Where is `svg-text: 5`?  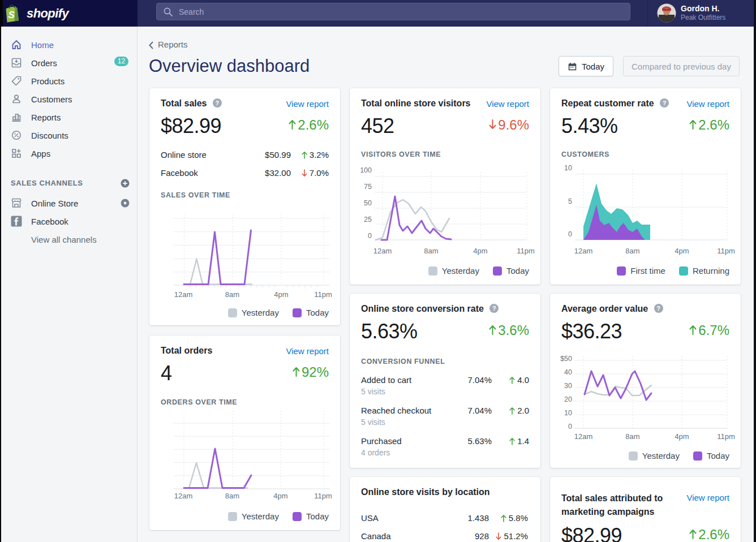
svg-text: 5 is located at coordinates (570, 201).